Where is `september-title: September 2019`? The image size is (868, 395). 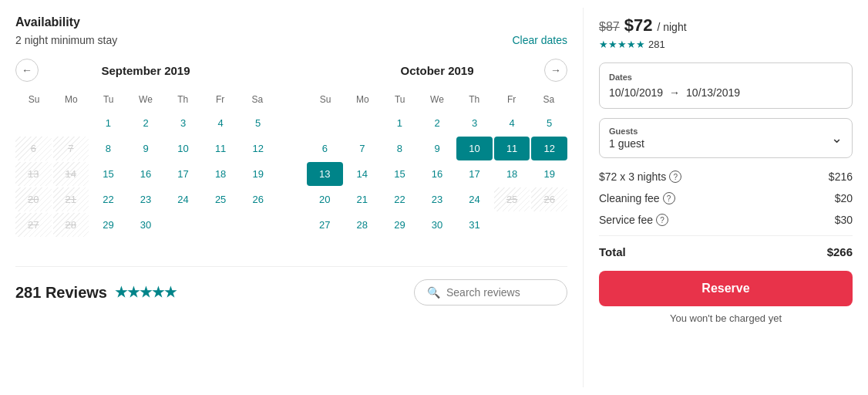 september-title: September 2019 is located at coordinates (146, 71).